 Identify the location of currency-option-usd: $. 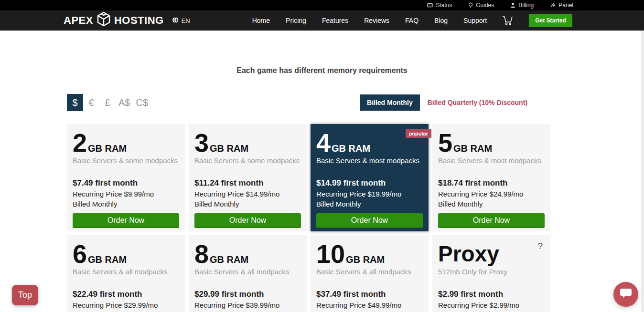
(75, 103).